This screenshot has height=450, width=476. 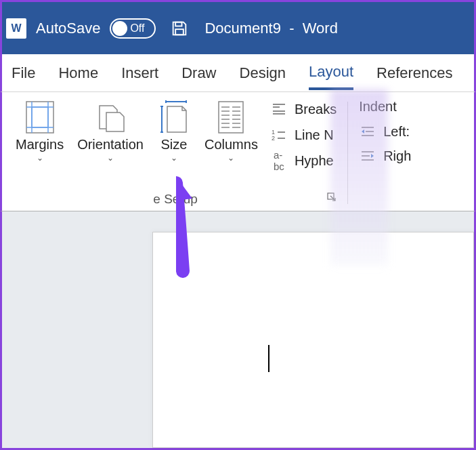 I want to click on columns-button: Columns ⌄, so click(x=232, y=134).